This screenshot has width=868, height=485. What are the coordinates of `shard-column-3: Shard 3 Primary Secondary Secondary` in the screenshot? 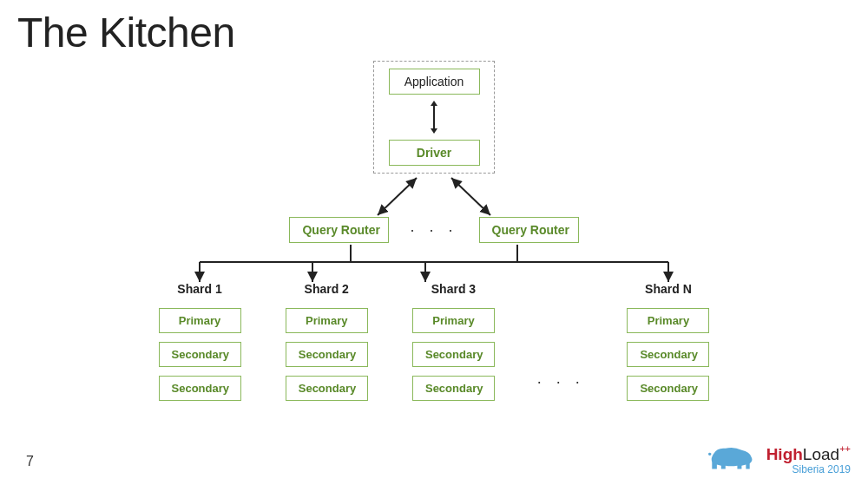 It's located at (453, 342).